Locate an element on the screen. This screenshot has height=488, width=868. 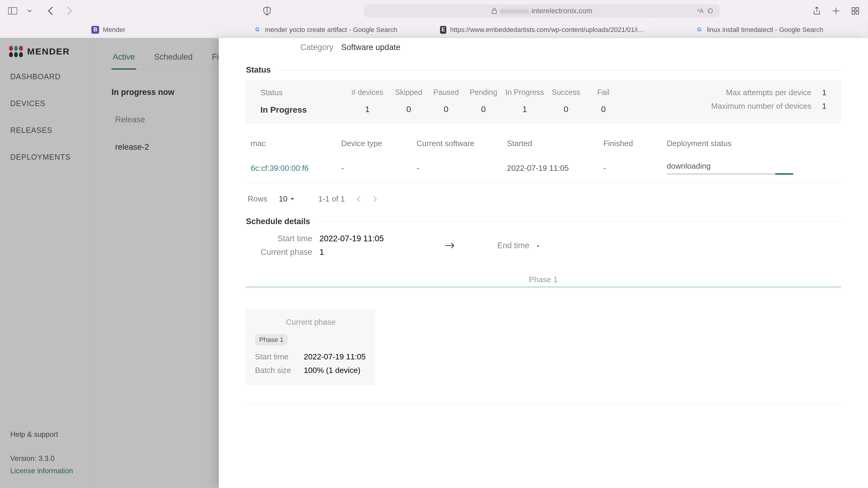
max-attempts-label: Max attempts per device is located at coordinates (769, 93).